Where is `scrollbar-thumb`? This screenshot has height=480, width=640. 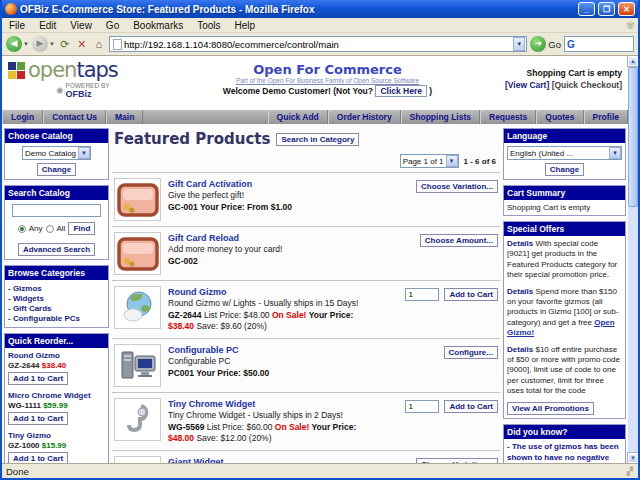
scrollbar-thumb is located at coordinates (633, 137).